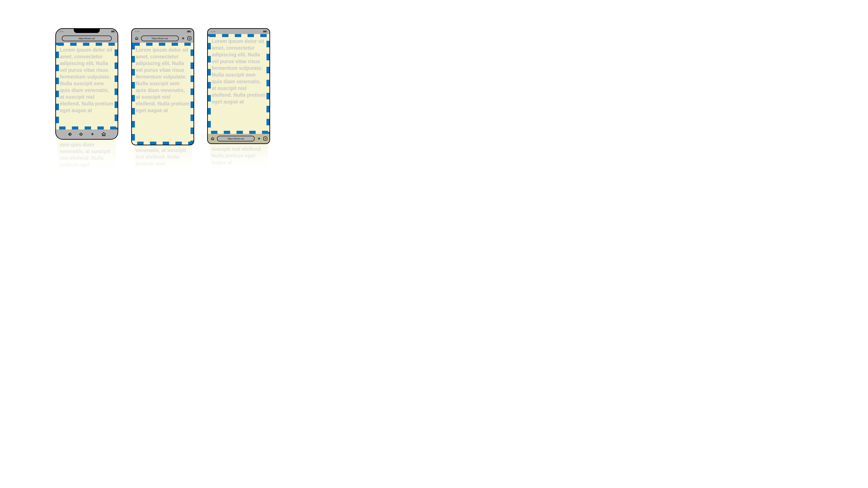 This screenshot has width=868, height=488. Describe the element at coordinates (239, 86) in the screenshot. I see `phone-mockup-c: 11:45 Lorem ipsum dolor sit amet, consec…` at that location.